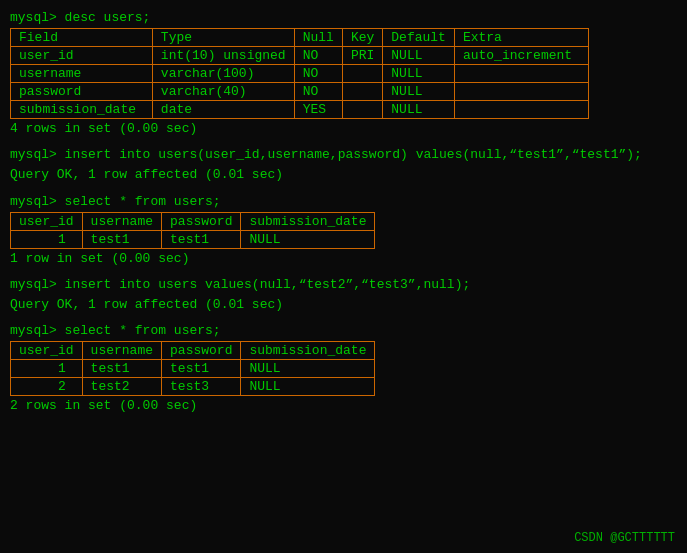 The image size is (687, 553). Describe the element at coordinates (362, 38) in the screenshot. I see `col-key: Key` at that location.